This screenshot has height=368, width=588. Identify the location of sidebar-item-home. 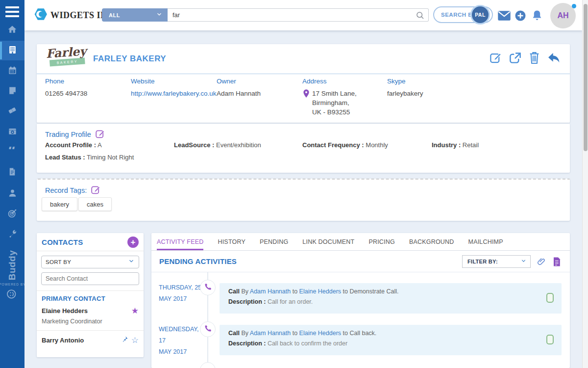
(12, 30).